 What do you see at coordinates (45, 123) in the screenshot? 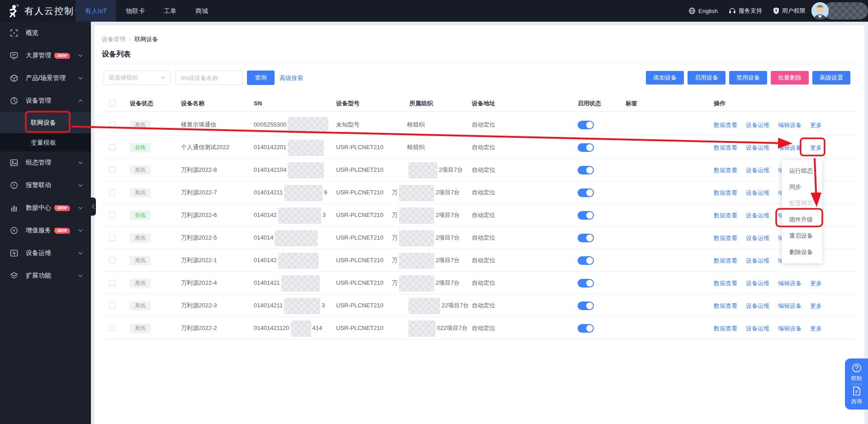
I see `sidebar-subitem-networked-devices: 联网设备` at bounding box center [45, 123].